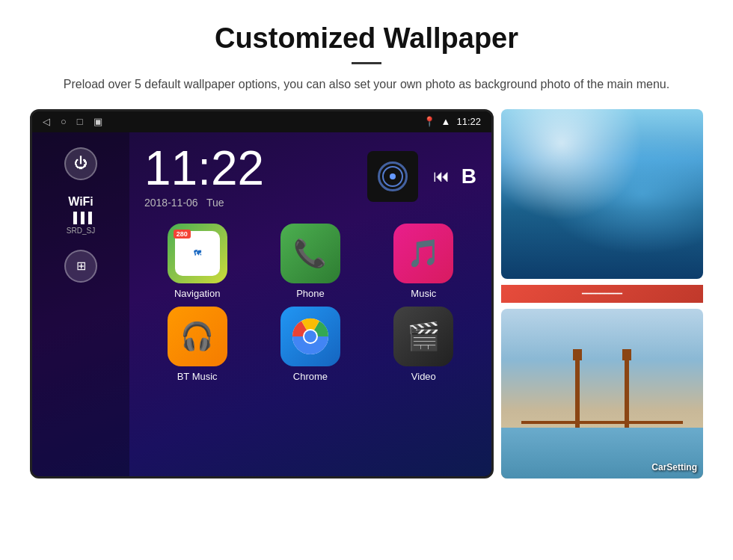 This screenshot has height=560, width=733. What do you see at coordinates (441, 176) in the screenshot?
I see `prev-track-button: ⏮` at bounding box center [441, 176].